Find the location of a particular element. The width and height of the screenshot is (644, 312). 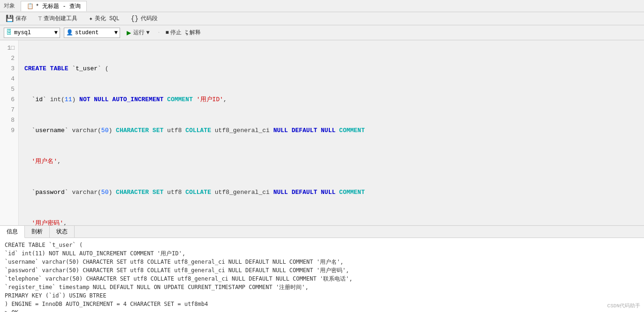

run-button: ▶ 运行 ▼ is located at coordinates (138, 33).